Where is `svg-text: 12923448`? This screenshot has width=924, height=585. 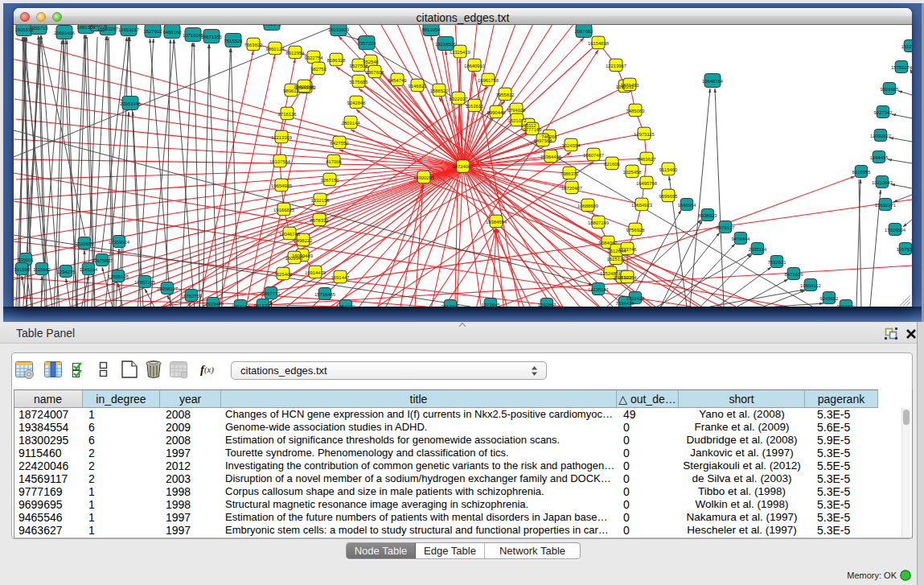
svg-text: 12923448 is located at coordinates (214, 304).